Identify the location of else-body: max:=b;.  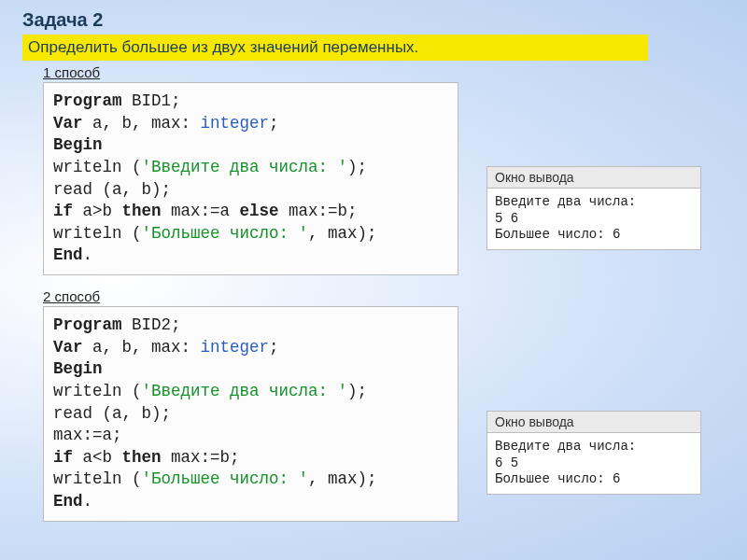
(318, 211).